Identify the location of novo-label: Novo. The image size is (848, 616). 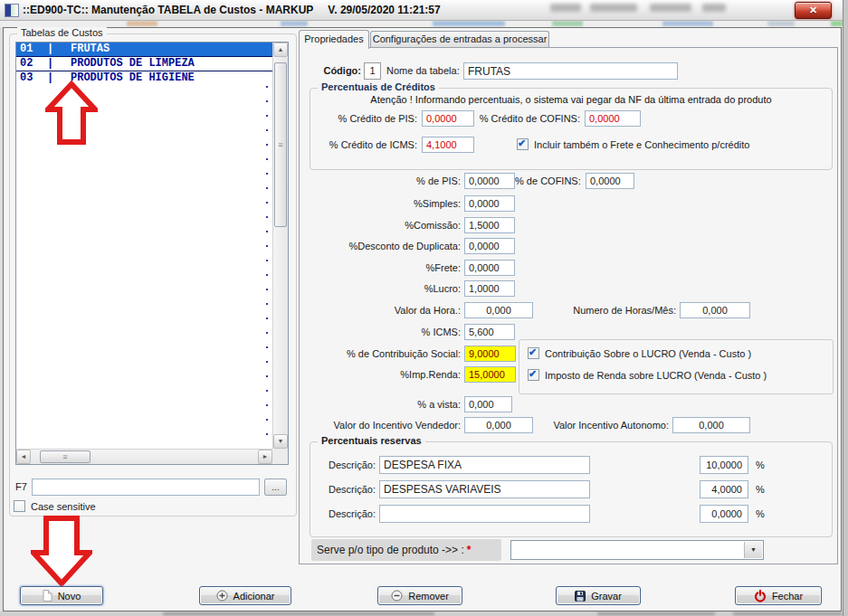
(70, 596).